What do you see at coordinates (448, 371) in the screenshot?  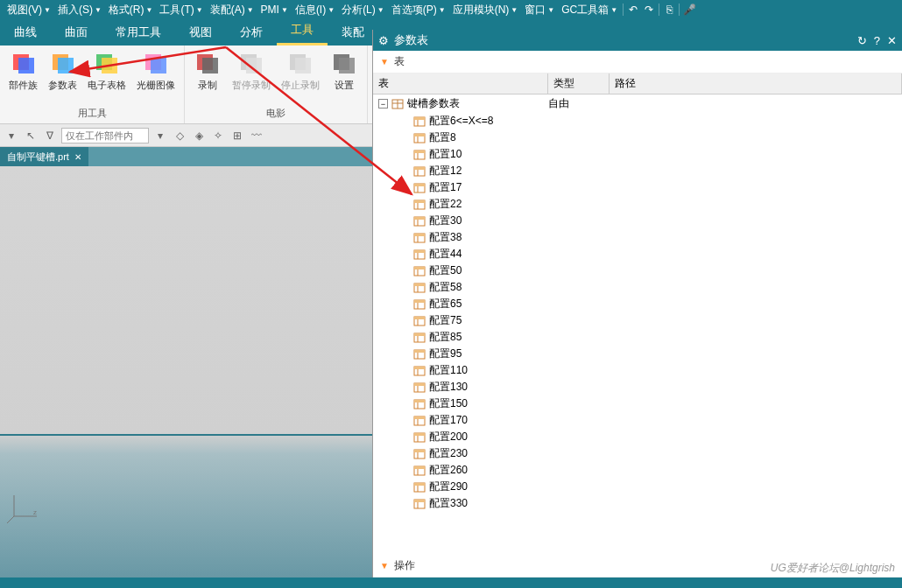 I see `config-label: 配置110` at bounding box center [448, 371].